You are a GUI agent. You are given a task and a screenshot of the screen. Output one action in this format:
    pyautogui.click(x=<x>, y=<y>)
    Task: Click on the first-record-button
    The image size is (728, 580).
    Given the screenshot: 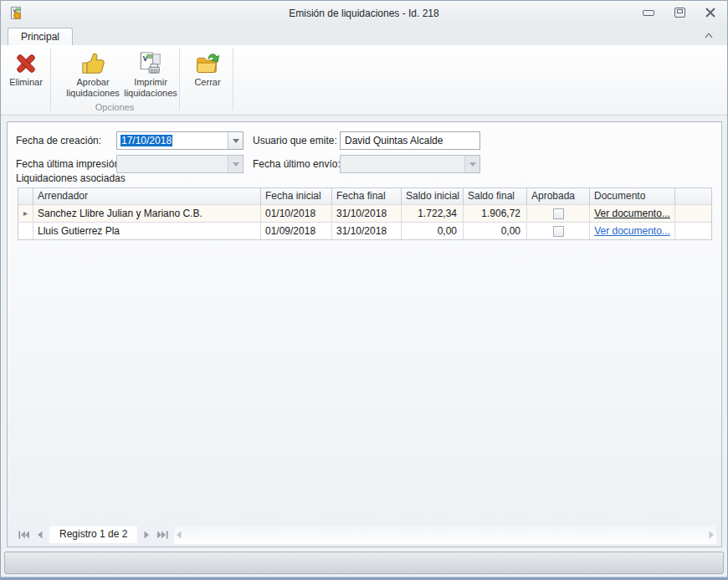 What is the action you would take?
    pyautogui.click(x=23, y=535)
    